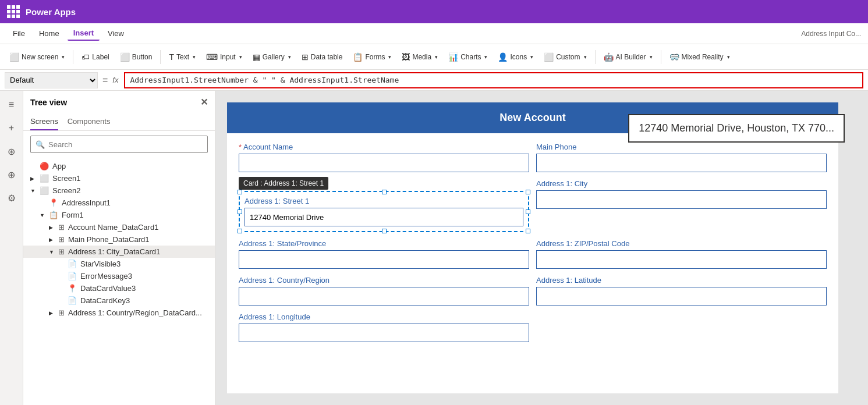 This screenshot has width=868, height=405. What do you see at coordinates (240, 192) in the screenshot?
I see `resize-handle-tl` at bounding box center [240, 192].